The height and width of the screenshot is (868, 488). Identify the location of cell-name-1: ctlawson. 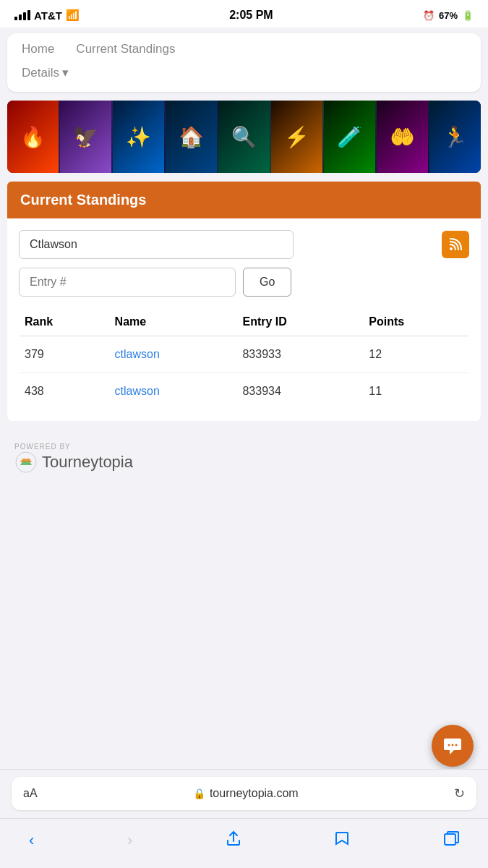
(174, 392).